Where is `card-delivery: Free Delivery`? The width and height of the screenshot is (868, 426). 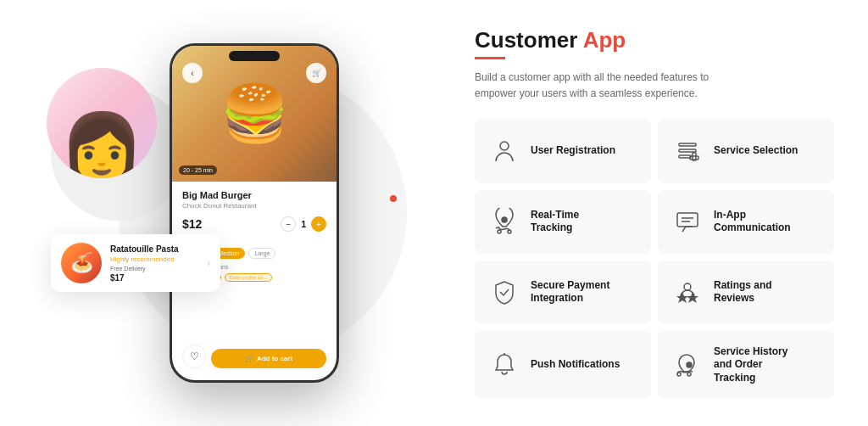
card-delivery: Free Delivery is located at coordinates (154, 268).